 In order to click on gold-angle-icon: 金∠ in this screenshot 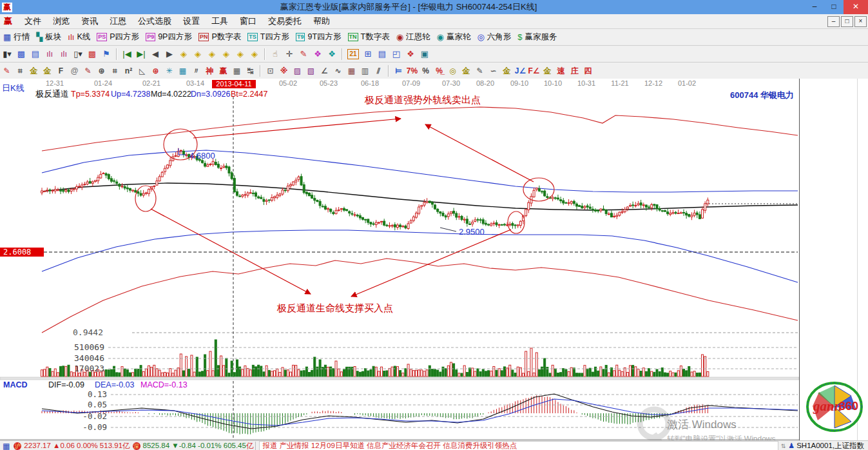, I will do `click(548, 71)`.